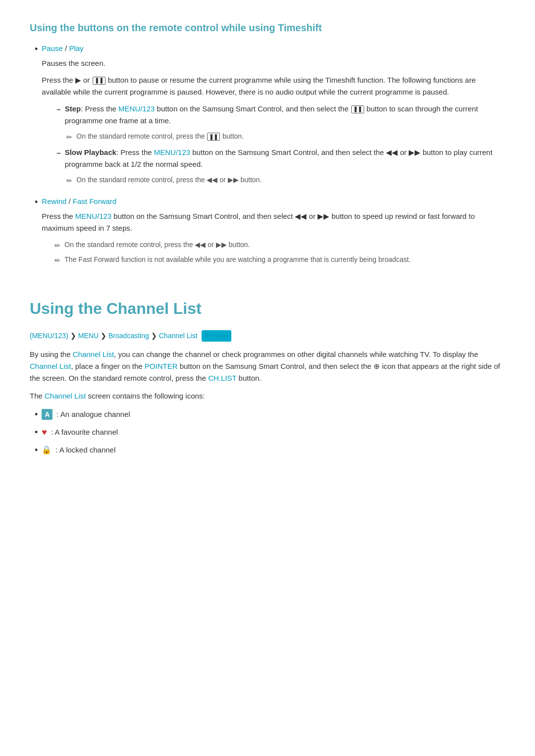  Describe the element at coordinates (58, 158) in the screenshot. I see `dash-symbol-2: –` at that location.